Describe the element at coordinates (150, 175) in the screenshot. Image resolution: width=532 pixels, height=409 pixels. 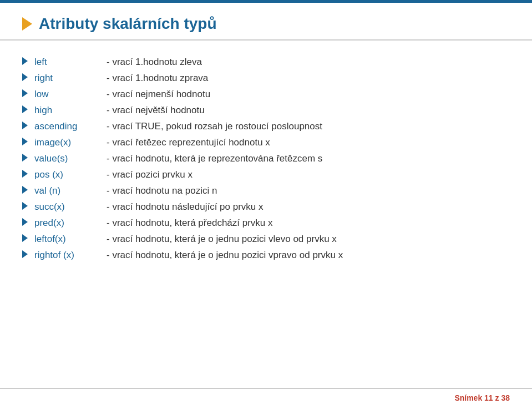
I see `item-description: - vrací pozici prvku x` at that location.